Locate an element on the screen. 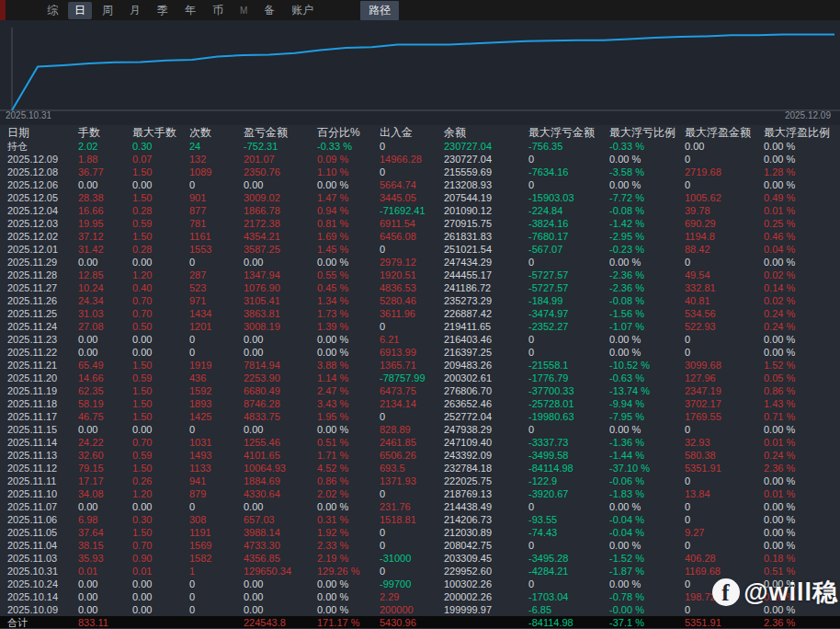  cell: 1.71 % is located at coordinates (348, 455).